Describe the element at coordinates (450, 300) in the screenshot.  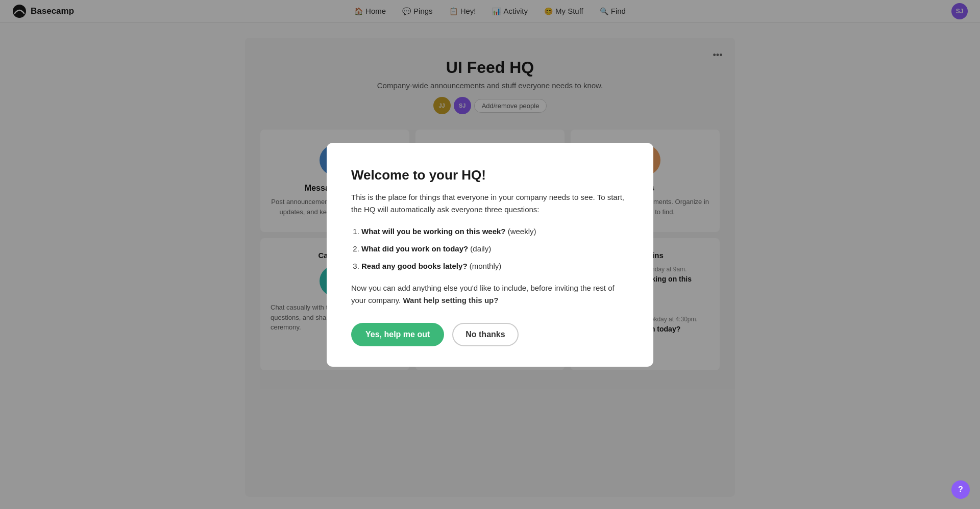
I see `modal-outro-bold: Want help setting this up?` at that location.